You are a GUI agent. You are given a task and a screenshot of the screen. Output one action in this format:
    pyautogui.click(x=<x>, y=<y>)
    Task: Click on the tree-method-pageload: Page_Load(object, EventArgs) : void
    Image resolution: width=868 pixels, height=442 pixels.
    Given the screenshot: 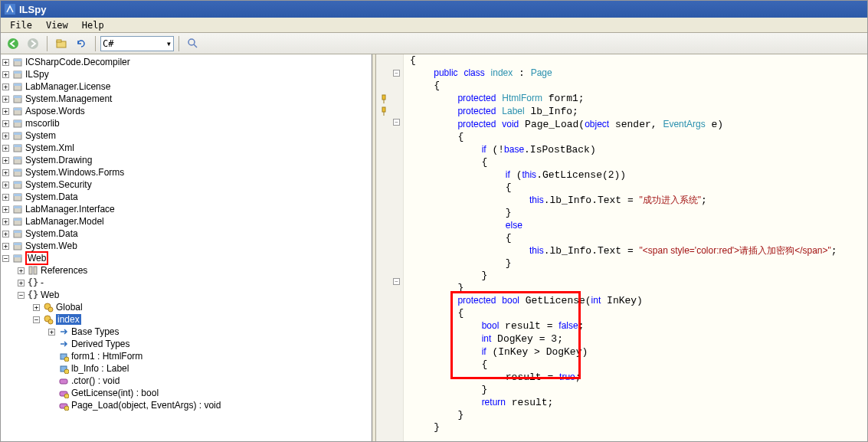 What is the action you would take?
    pyautogui.click(x=186, y=405)
    